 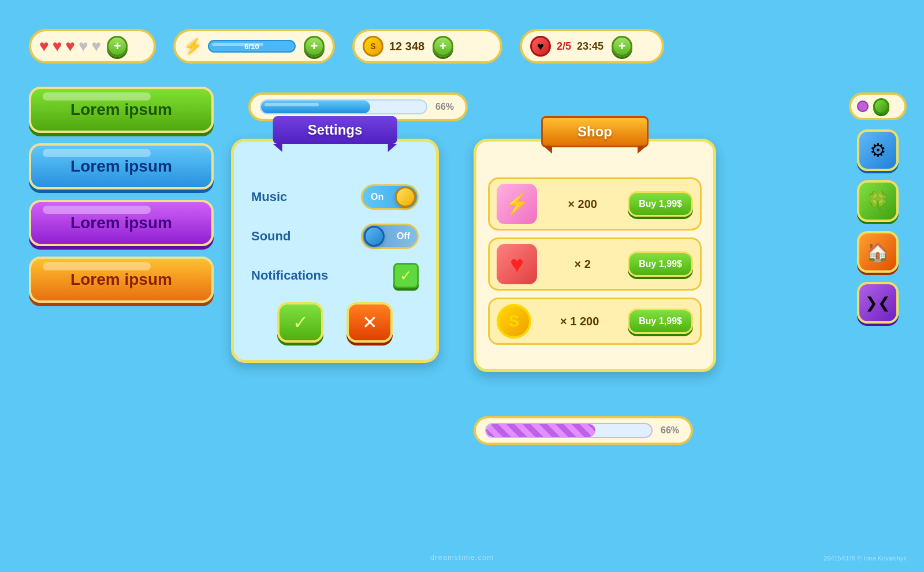 What do you see at coordinates (335, 276) in the screenshot?
I see `notifications-setting-row: Notifications ✓` at bounding box center [335, 276].